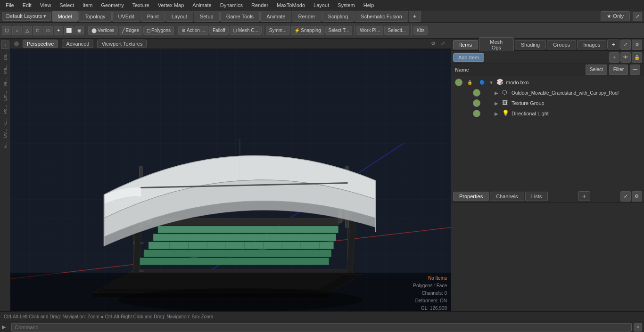  What do you see at coordinates (615, 16) in the screenshot?
I see `star-only-btn: ★ Only` at bounding box center [615, 16].